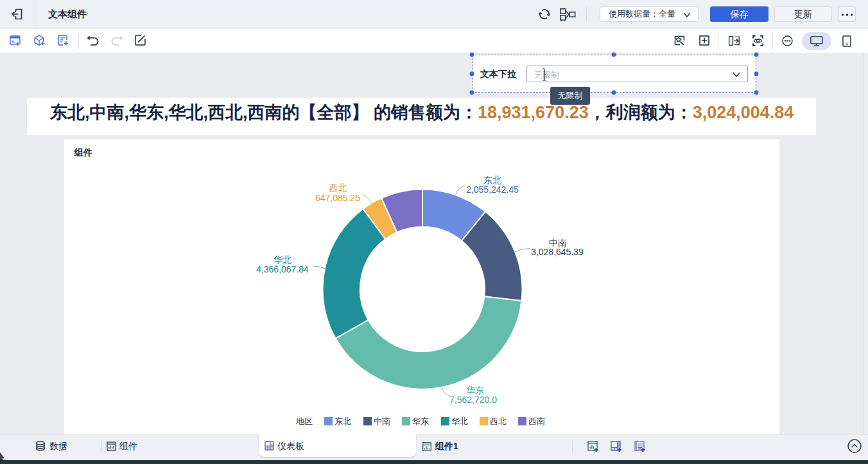 The image size is (868, 464). Describe the element at coordinates (492, 190) in the screenshot. I see `svg-text: 2,055,242.45` at that location.